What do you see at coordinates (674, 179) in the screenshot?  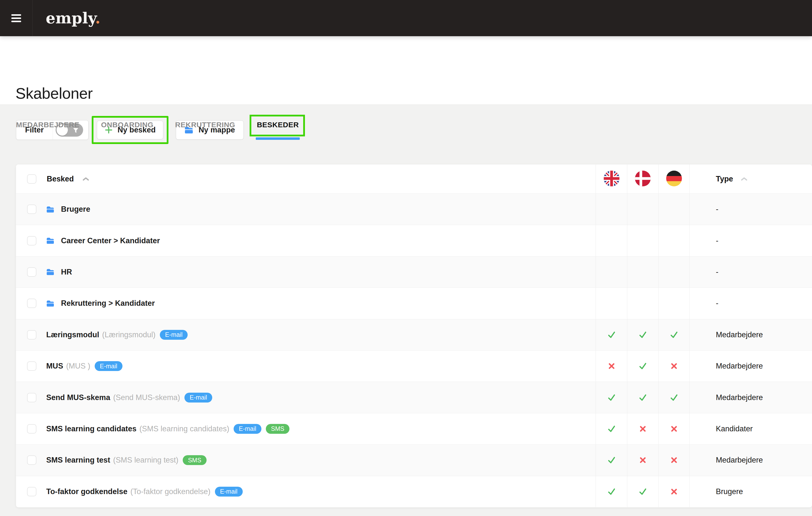 I see `de-flag-icon` at bounding box center [674, 179].